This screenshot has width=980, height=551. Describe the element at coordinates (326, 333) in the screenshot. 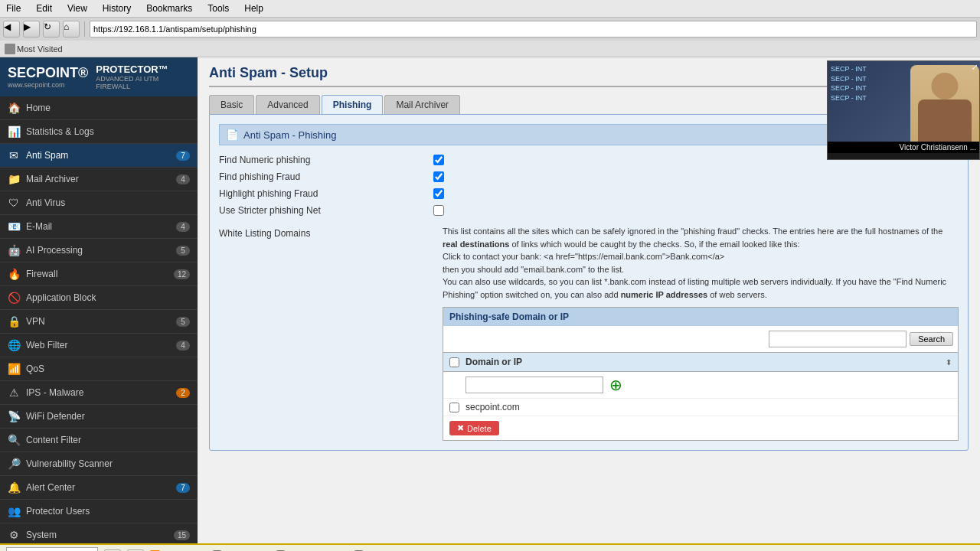

I see `whitelist-label: White Listing Domains` at that location.